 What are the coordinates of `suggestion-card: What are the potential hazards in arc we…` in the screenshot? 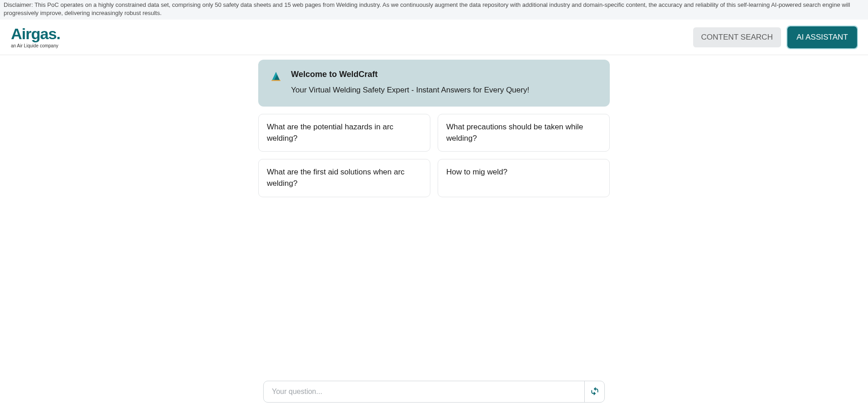 It's located at (344, 133).